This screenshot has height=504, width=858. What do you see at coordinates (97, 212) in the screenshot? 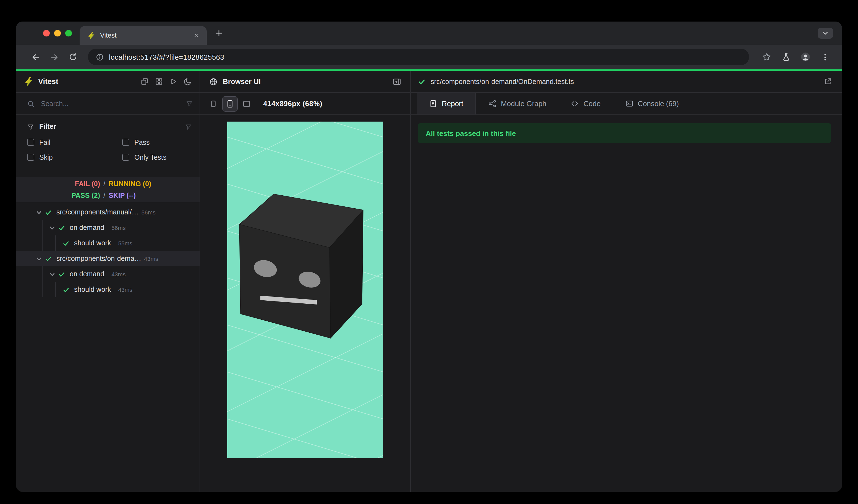
I see `test-file-name: src/components/manual/…` at bounding box center [97, 212].